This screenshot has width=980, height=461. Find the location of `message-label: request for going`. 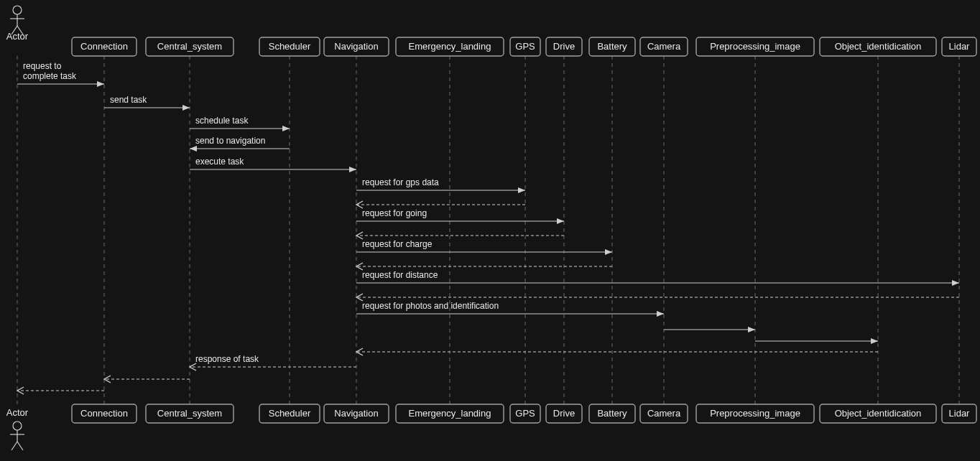

message-label: request for going is located at coordinates (394, 213).